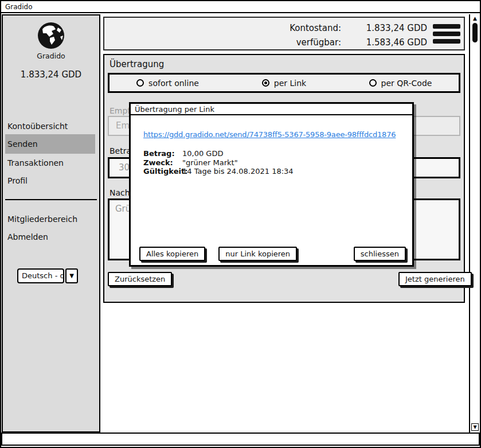 This screenshot has width=481, height=448. What do you see at coordinates (266, 83) in the screenshot?
I see `radio-selected-icon` at bounding box center [266, 83].